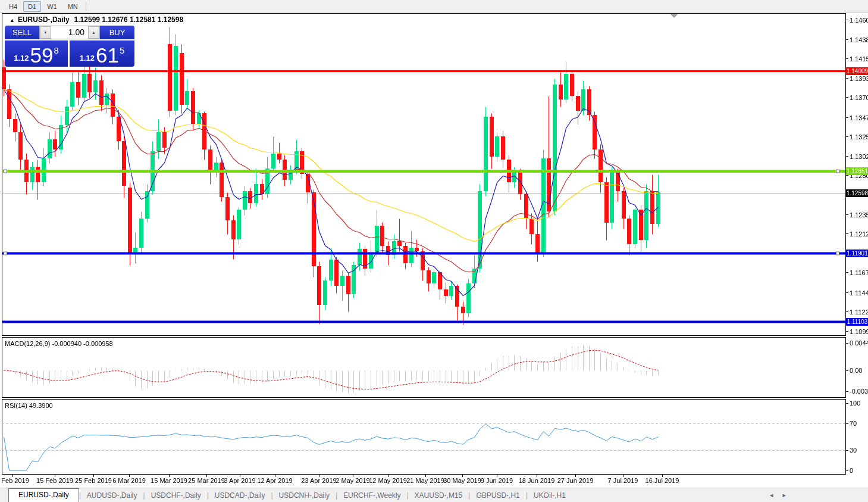  What do you see at coordinates (70, 46) in the screenshot?
I see `one-click-trading-panel: SELL ▼ 1.00 ▲ BUY 1.12 59 8 1.12 61 5` at bounding box center [70, 46].